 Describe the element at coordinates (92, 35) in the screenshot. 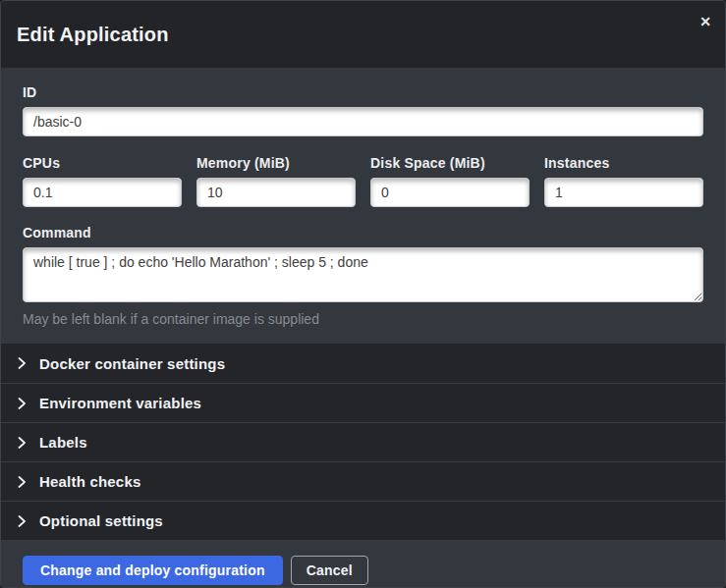

I see `modal-title: Edit Application` at that location.